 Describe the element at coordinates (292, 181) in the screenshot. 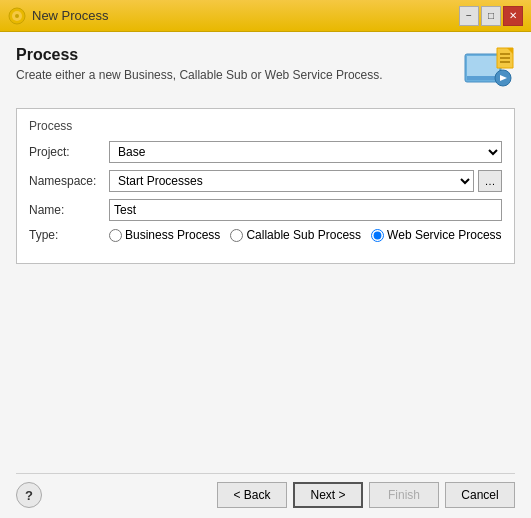

I see `namespace-select: Start Processes` at that location.